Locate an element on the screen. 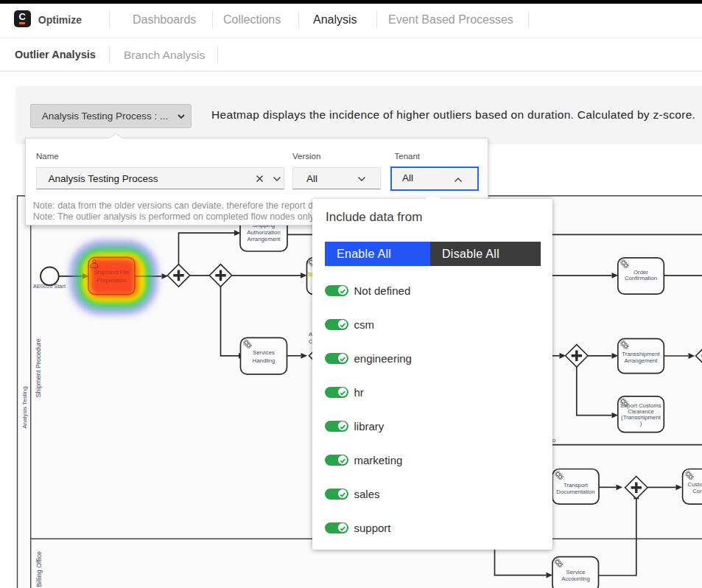 The height and width of the screenshot is (588, 702). svg-text: Service is located at coordinates (576, 572).